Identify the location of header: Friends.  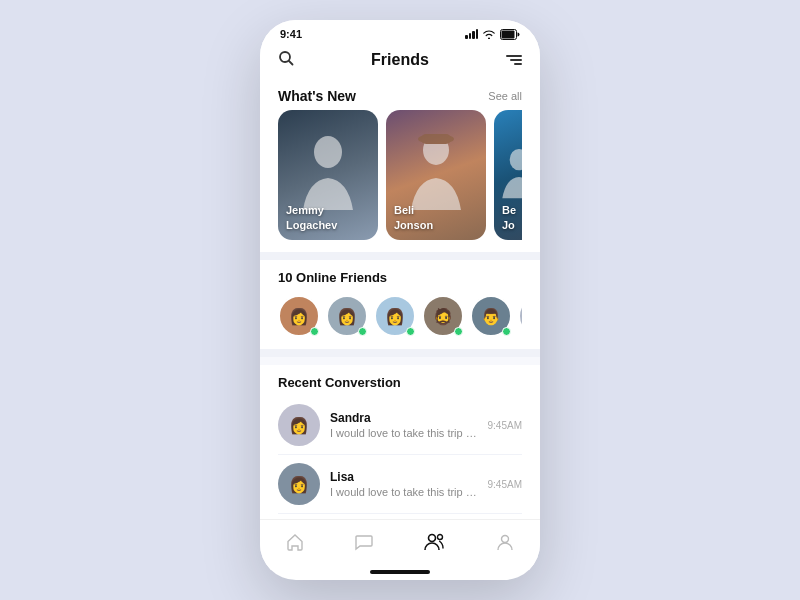
(400, 61).